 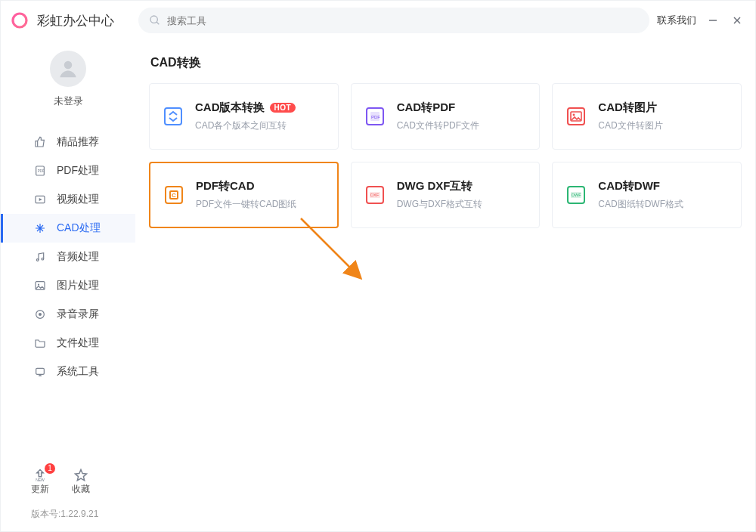 I want to click on card-dwg-dxf: DXF DWG DXF互转 DWG与DXF格式互转, so click(x=446, y=195).